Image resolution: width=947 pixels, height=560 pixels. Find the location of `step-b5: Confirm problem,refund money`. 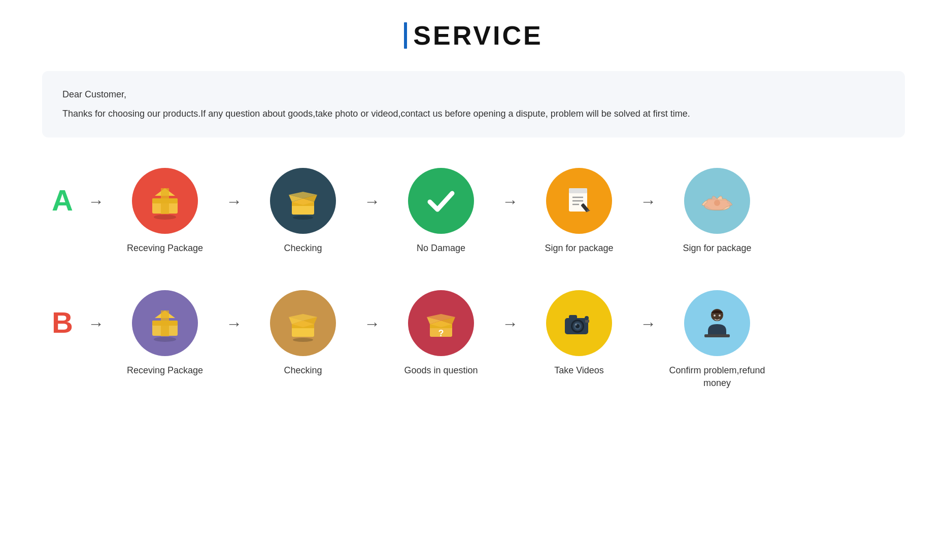

step-b5: Confirm problem,refund money is located at coordinates (717, 340).